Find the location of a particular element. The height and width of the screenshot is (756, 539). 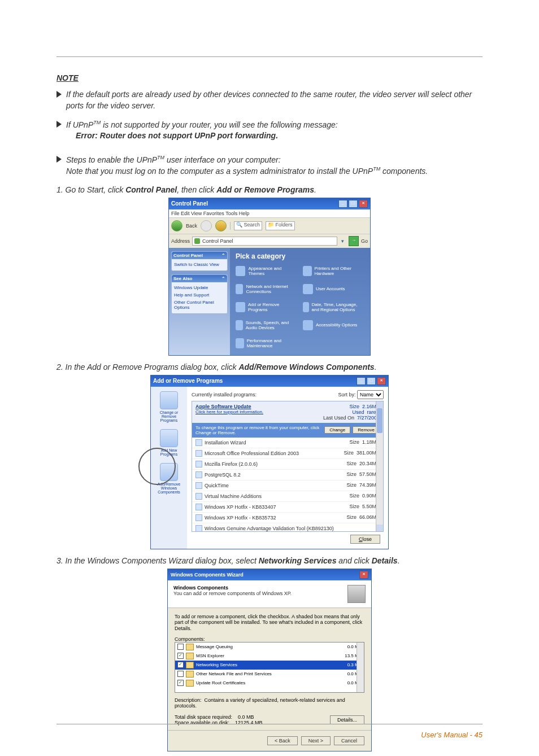

pick-category-heading: Pick a category is located at coordinates (300, 256).